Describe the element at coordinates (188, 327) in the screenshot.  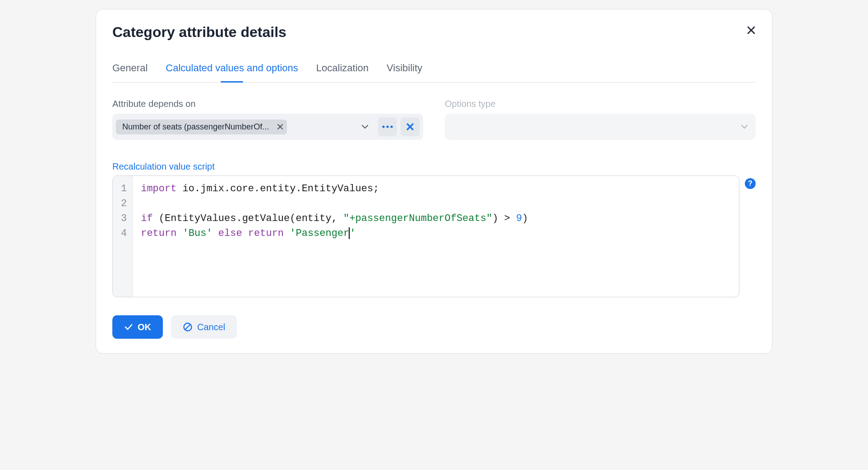
I see `cancel-icon` at that location.